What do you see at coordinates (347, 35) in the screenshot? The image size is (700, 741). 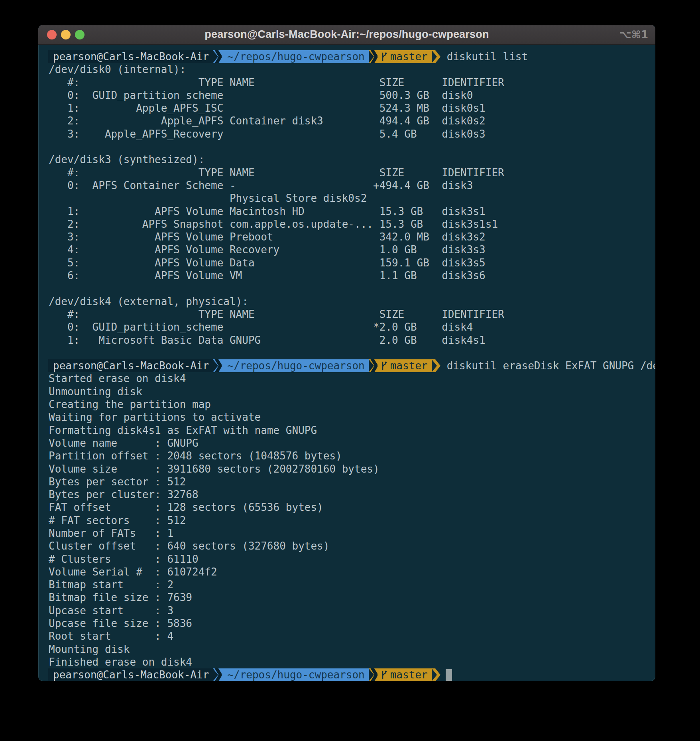 I see `titlebar: pearson@Carls-MacBook-Air:~/repos/hugo-c…` at bounding box center [347, 35].